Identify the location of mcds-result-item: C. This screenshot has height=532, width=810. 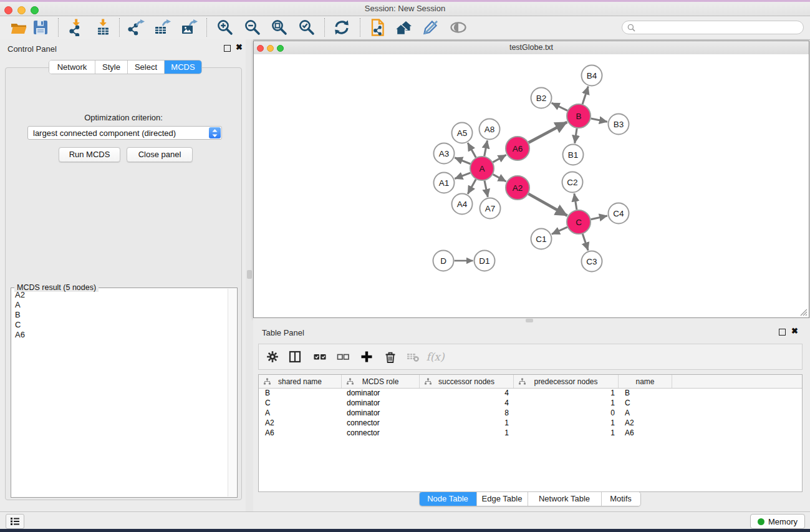
(120, 325).